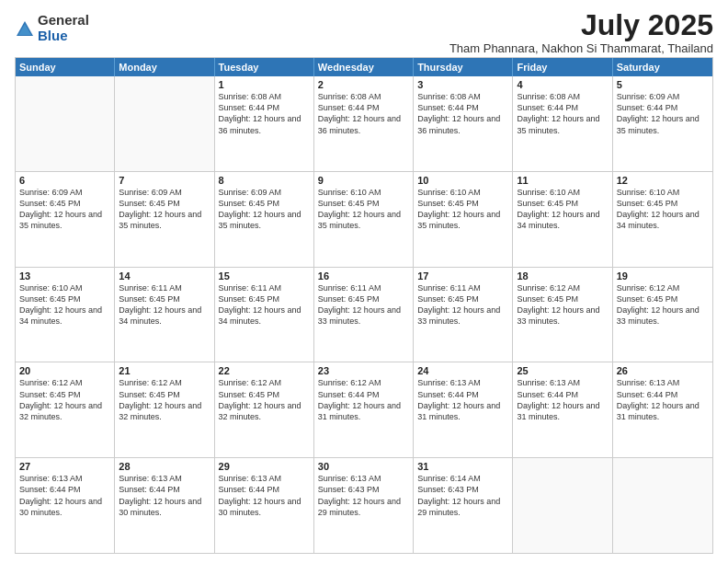 This screenshot has width=728, height=563. Describe the element at coordinates (581, 32) in the screenshot. I see `title-section: July 2025 Tham Phannara, Nakhon Si Thamm…` at that location.